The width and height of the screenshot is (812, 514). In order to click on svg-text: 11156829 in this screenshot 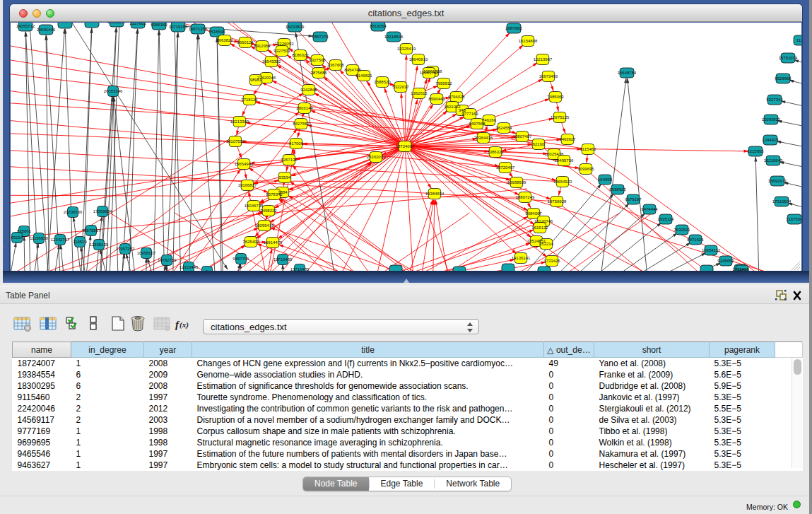, I will do `click(39, 238)`.